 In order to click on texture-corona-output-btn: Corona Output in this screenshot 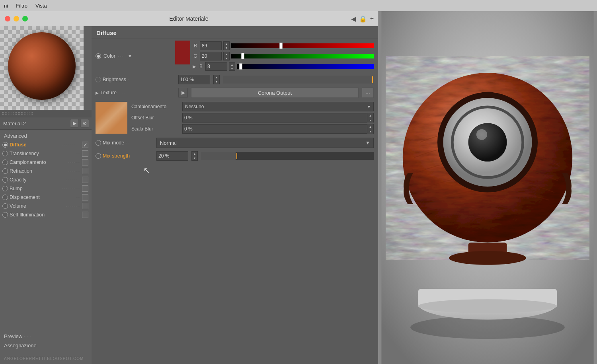, I will do `click(275, 93)`.